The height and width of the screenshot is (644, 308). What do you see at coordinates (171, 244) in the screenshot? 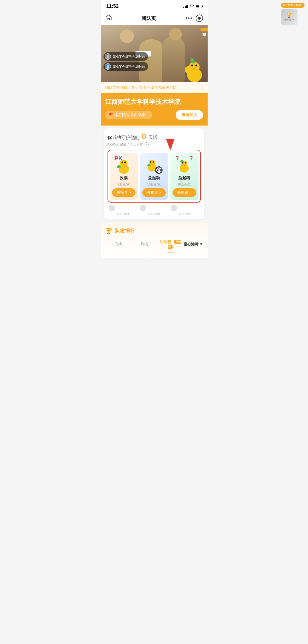
I see `tab-activity: 活动榜 活动中` at bounding box center [171, 244].